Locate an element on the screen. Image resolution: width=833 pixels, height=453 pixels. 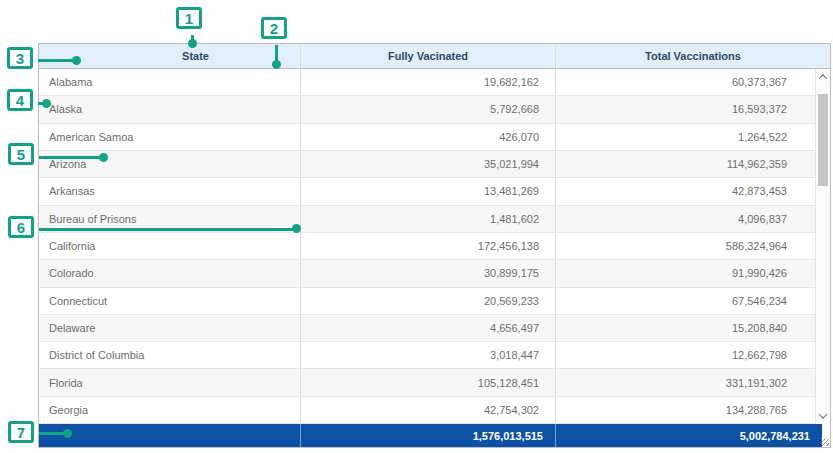
column-header-fully-vaccinated: Fully Vacinated is located at coordinates (428, 56).